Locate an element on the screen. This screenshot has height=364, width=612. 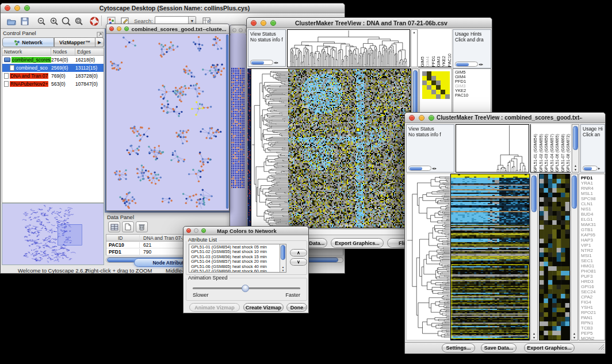
speed-slider-thumb is located at coordinates (245, 289).